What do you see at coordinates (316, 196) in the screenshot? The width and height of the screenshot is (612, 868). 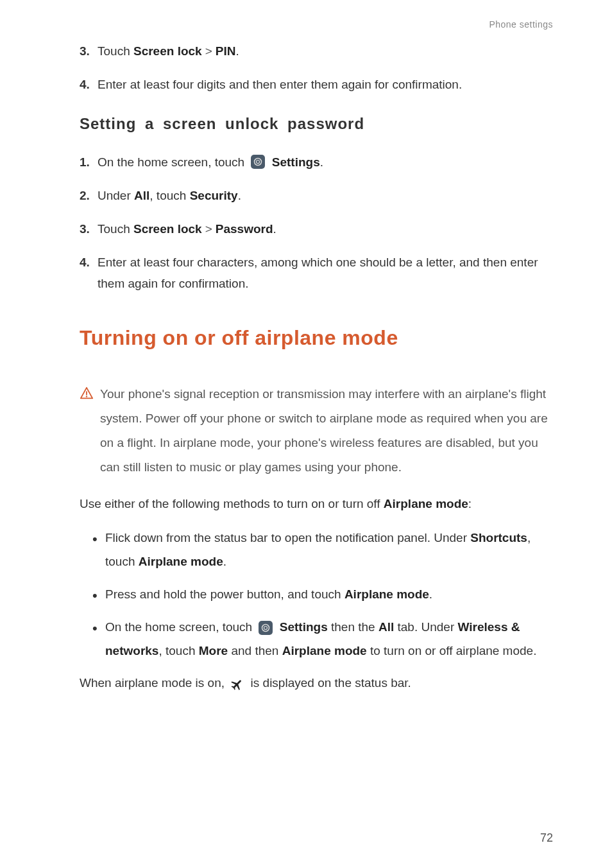 I see `step-pw-2: 2. Under All, touch Security.` at bounding box center [316, 196].